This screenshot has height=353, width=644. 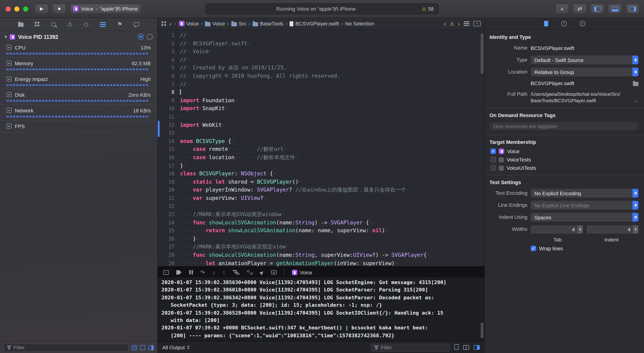 I want to click on line-number: 5, so click(x=169, y=68).